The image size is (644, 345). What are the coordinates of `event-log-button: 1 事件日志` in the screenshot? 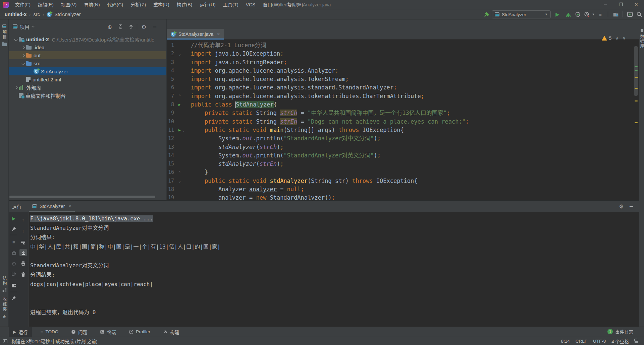 It's located at (621, 332).